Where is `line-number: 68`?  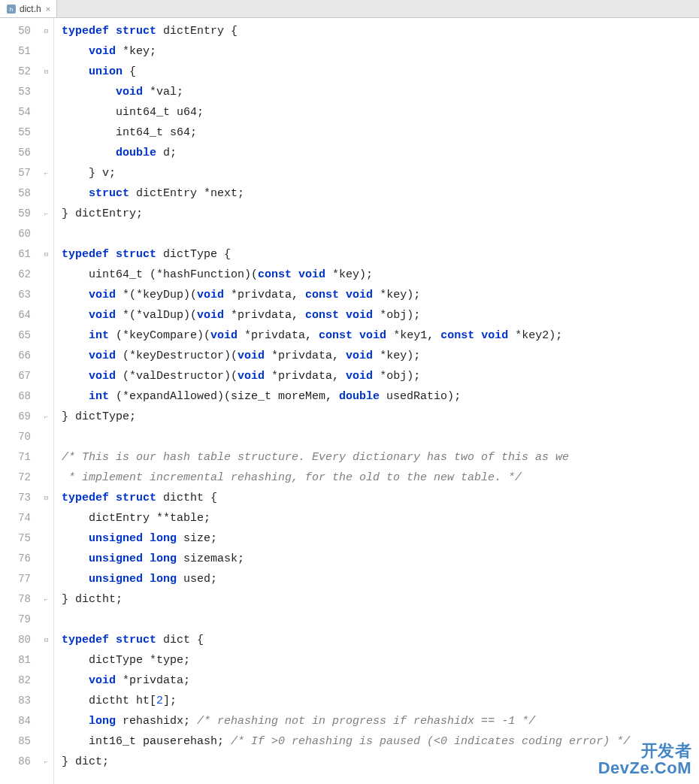 line-number: 68 is located at coordinates (27, 397).